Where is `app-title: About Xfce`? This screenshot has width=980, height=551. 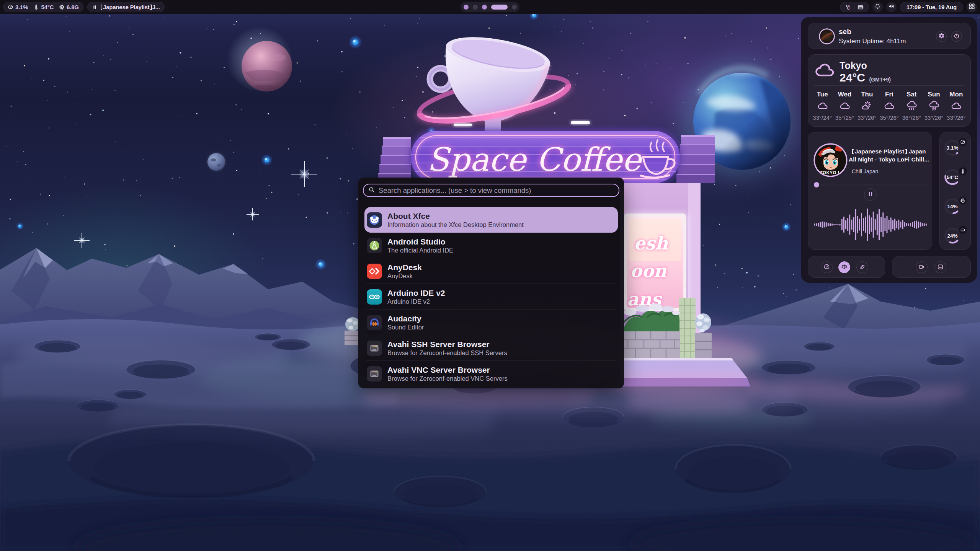 app-title: About Xfce is located at coordinates (456, 216).